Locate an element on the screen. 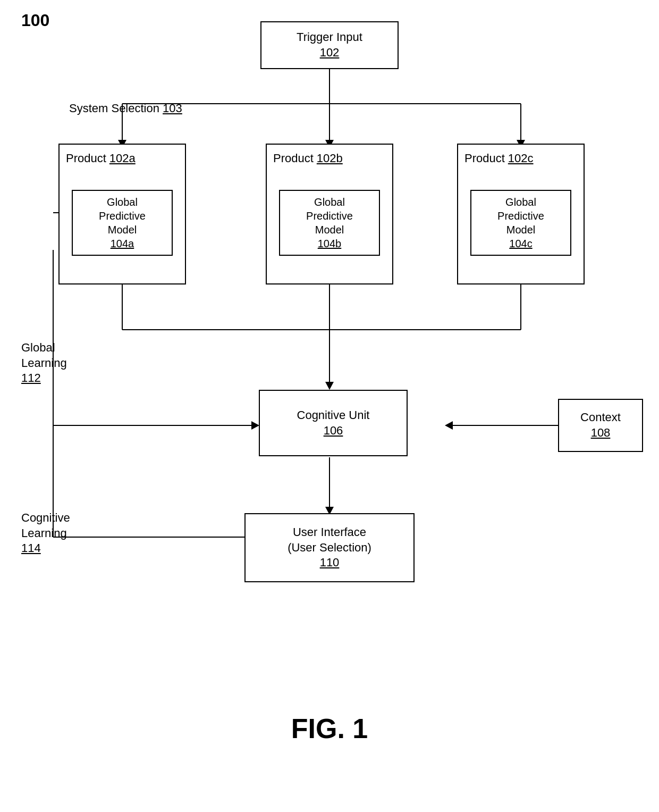 This screenshot has width=659, height=812. product-a-inner-label: GlobalPredictiveModel is located at coordinates (122, 216).